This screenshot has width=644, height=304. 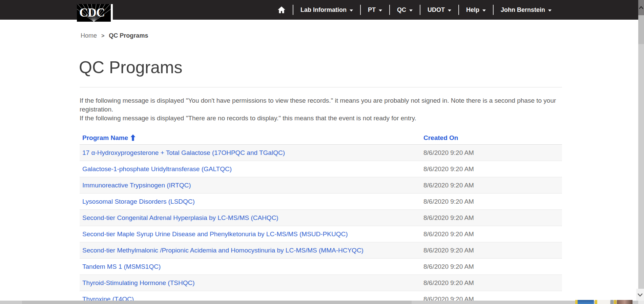 What do you see at coordinates (641, 30) in the screenshot?
I see `vertical-scrollbar-thumb` at bounding box center [641, 30].